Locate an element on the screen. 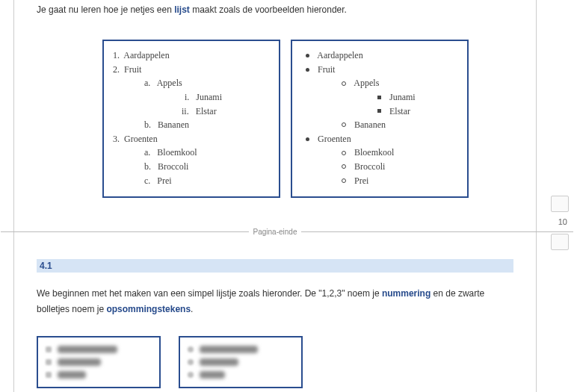 The image size is (574, 392). list-item: b. Bananen is located at coordinates (191, 125).